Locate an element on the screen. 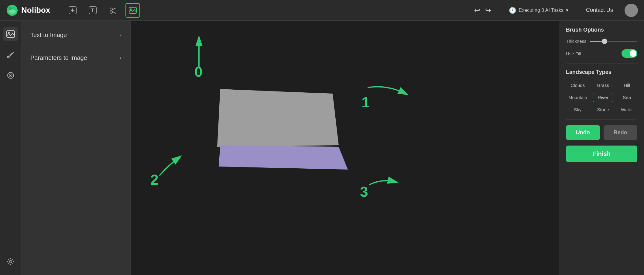 The image size is (644, 275). annotation-0: 0 is located at coordinates (199, 60).